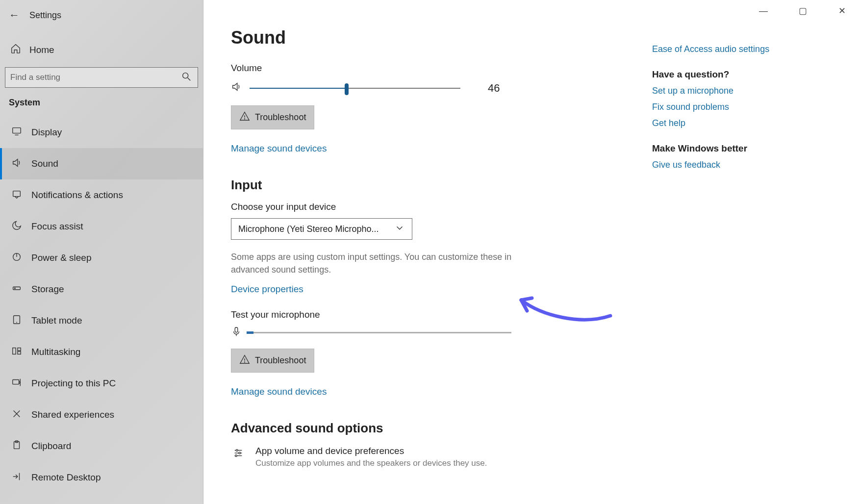  Describe the element at coordinates (16, 50) in the screenshot. I see `home-icon` at that location.